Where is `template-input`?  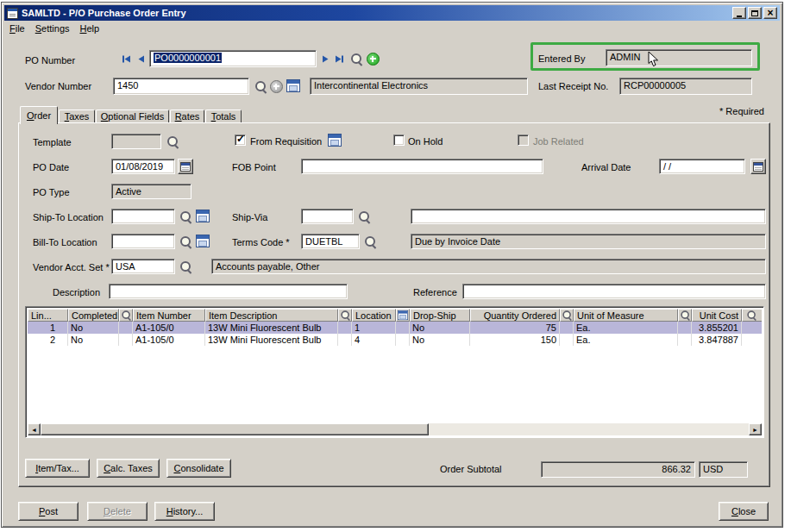
template-input is located at coordinates (136, 141).